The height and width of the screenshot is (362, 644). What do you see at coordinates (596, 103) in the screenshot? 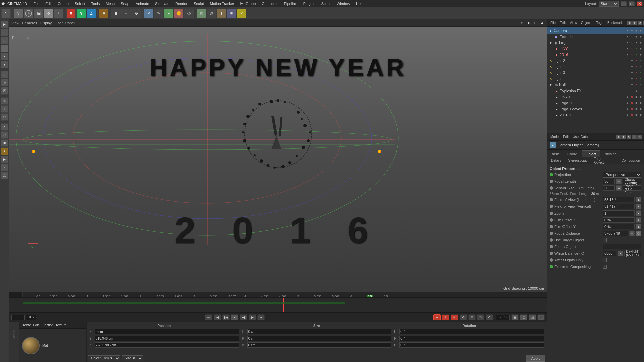
I see `tree-item-logo1: ● Logo_1 ● ✕ ■ ■` at bounding box center [596, 103].